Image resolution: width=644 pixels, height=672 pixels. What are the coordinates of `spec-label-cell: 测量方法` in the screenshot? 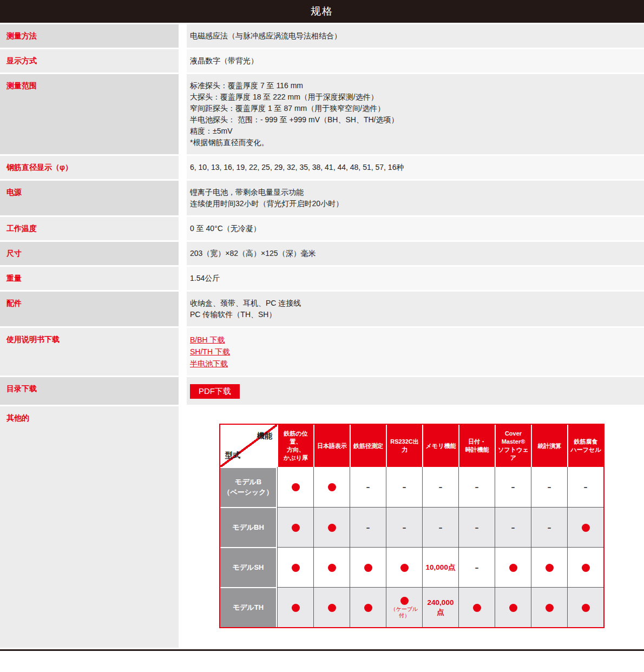 It's located at (89, 36).